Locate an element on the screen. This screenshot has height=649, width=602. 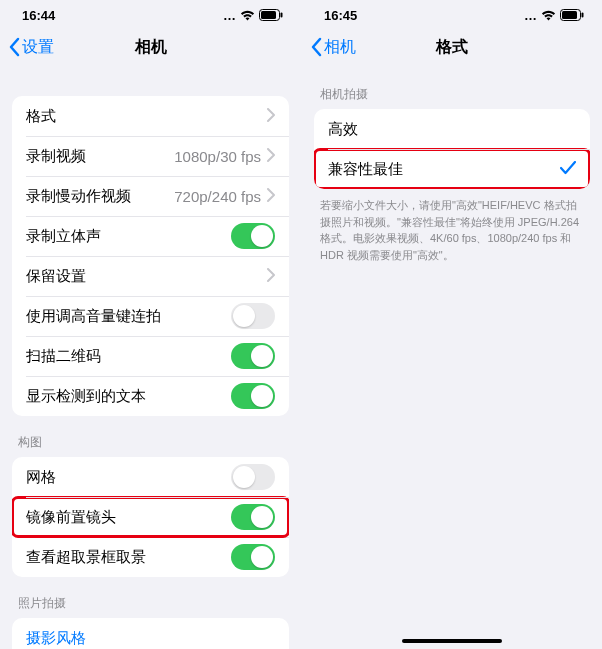
section-compose: 网格 镜像前置镜头 查看超取景框取景 is located at coordinates (150, 517).